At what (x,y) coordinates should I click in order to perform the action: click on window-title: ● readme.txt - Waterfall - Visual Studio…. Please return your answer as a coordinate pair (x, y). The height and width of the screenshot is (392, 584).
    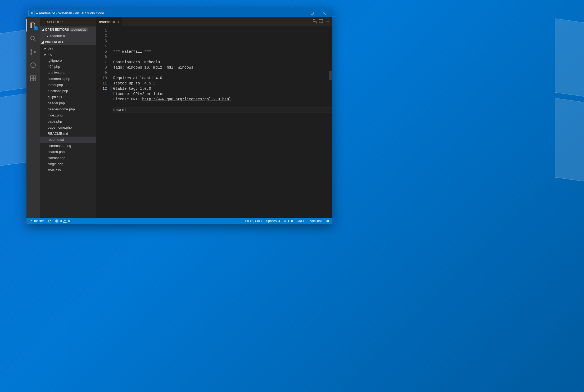
    Looking at the image, I should click on (165, 13).